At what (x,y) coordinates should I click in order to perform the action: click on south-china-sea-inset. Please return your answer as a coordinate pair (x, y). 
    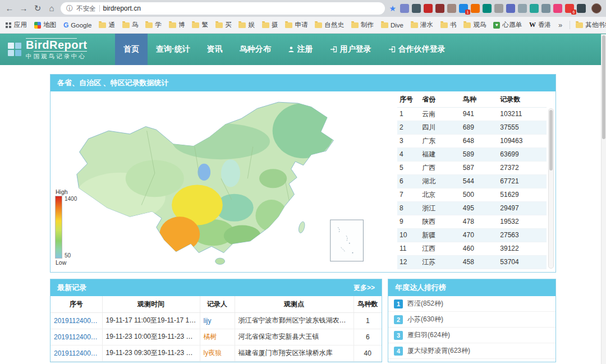
    Looking at the image, I should click on (347, 241).